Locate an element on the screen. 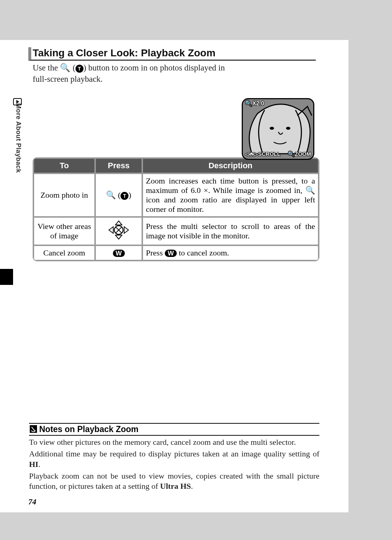 This screenshot has height=540, width=392. zoom-example-illustration: 🔍X2.0 ◁⬘▷SCROLL 🔍ZOOM is located at coordinates (278, 129).